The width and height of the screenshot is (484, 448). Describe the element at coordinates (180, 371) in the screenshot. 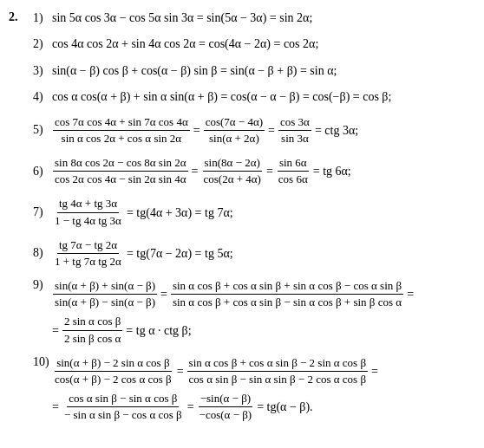

I see `item-10-eq1: =` at that location.